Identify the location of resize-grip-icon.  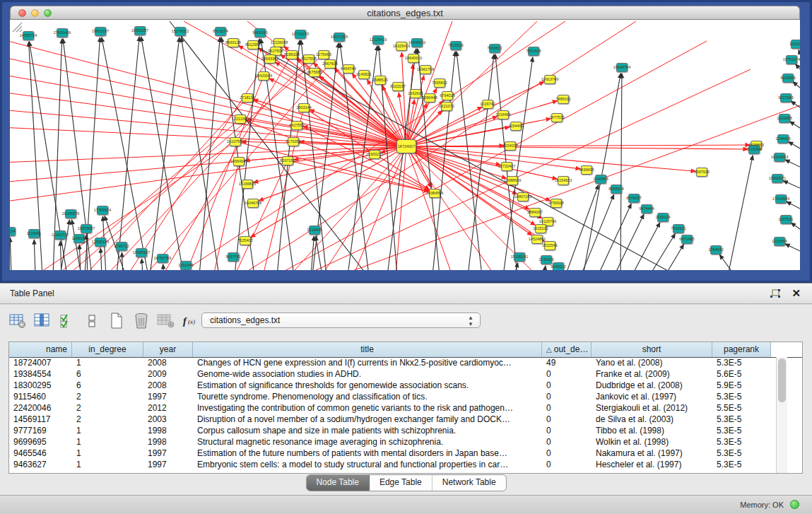
(16, 26).